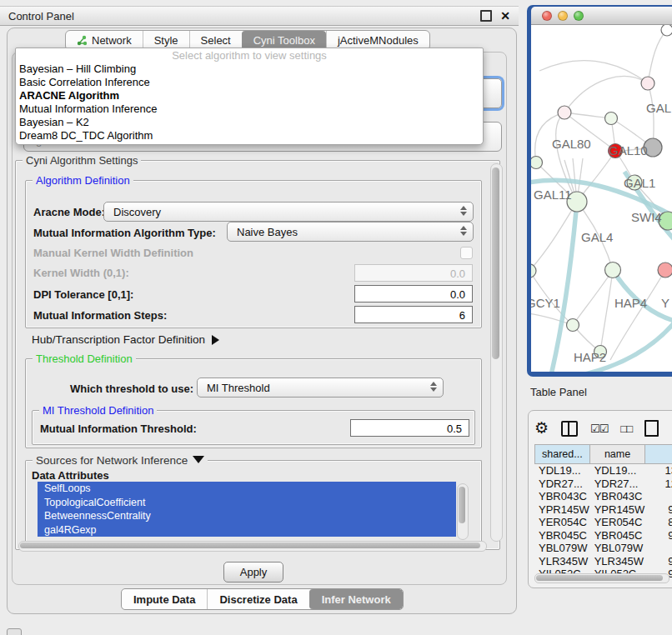 The image size is (672, 635). Describe the element at coordinates (542, 428) in the screenshot. I see `gear-icon: ⚙` at that location.